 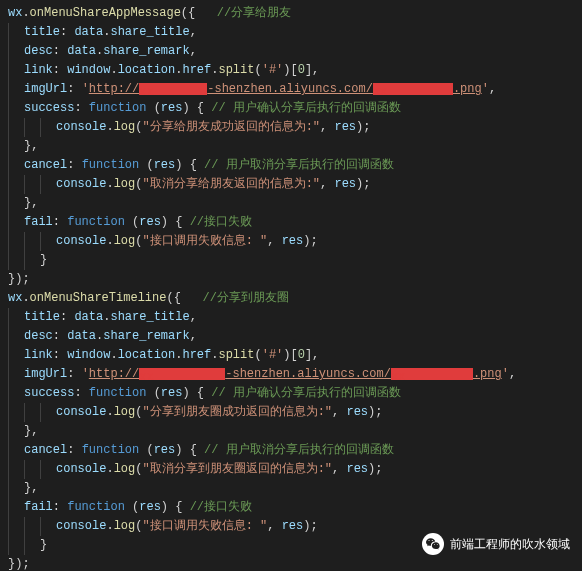 What do you see at coordinates (291, 260) in the screenshot?
I see `code-line: }` at bounding box center [291, 260].